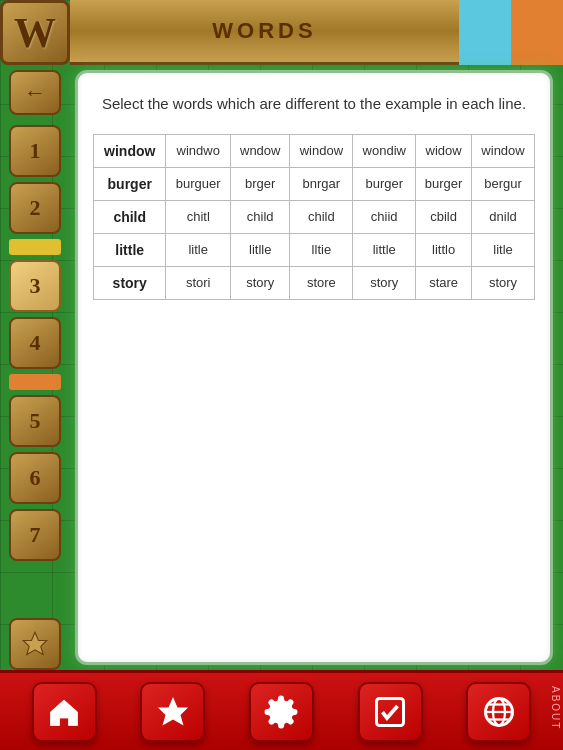 Image resolution: width=563 pixels, height=750 pixels. Describe the element at coordinates (314, 250) in the screenshot. I see `table-row: littlelitlelitllelltielittlelittlolitle` at that location.